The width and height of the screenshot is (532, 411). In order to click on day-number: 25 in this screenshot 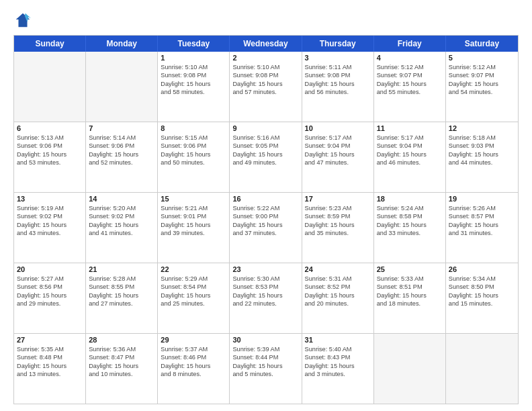, I will do `click(410, 269)`.